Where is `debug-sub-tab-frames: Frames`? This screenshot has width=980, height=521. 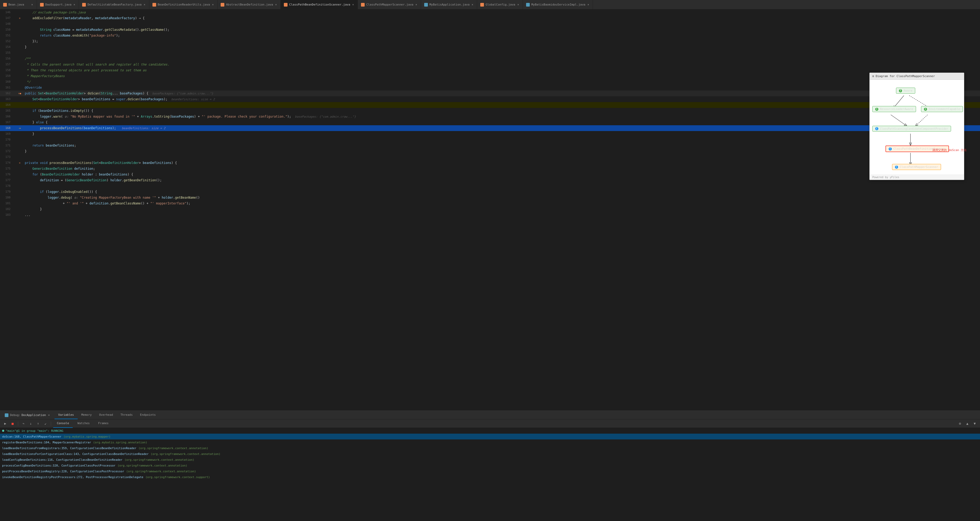 debug-sub-tab-frames: Frames is located at coordinates (103, 424).